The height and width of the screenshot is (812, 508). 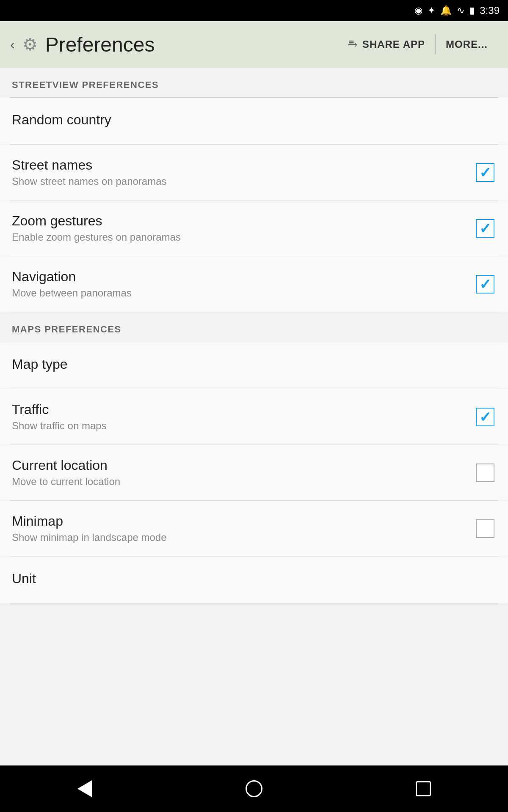 What do you see at coordinates (243, 293) in the screenshot?
I see `pref-subtitle-navigation: Move between panoramas` at bounding box center [243, 293].